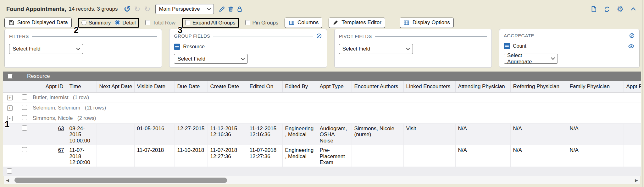 Image resolution: width=644 pixels, height=187 pixels. I want to click on filters-field-select: Select Field, so click(46, 49).